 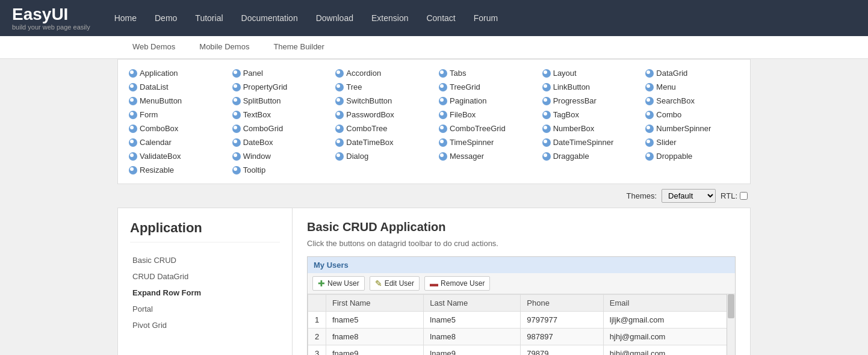 I want to click on sidebar-item-pivot-grid: Pivot Grid, so click(x=205, y=325).